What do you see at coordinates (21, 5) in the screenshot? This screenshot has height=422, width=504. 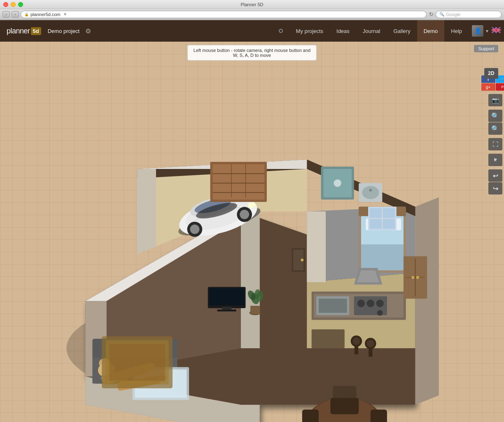 I see `maximize-button` at bounding box center [21, 5].